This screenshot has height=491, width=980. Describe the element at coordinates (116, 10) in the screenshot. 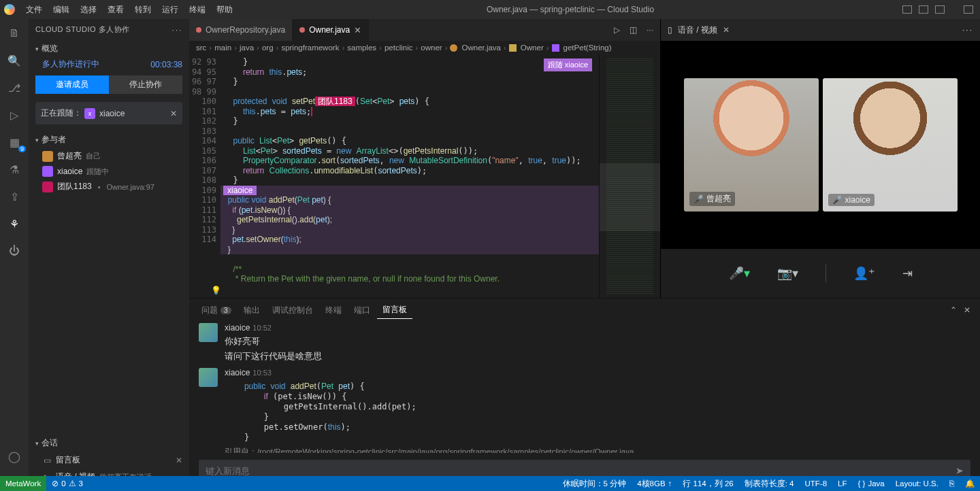

I see `menu-view: 查看` at that location.